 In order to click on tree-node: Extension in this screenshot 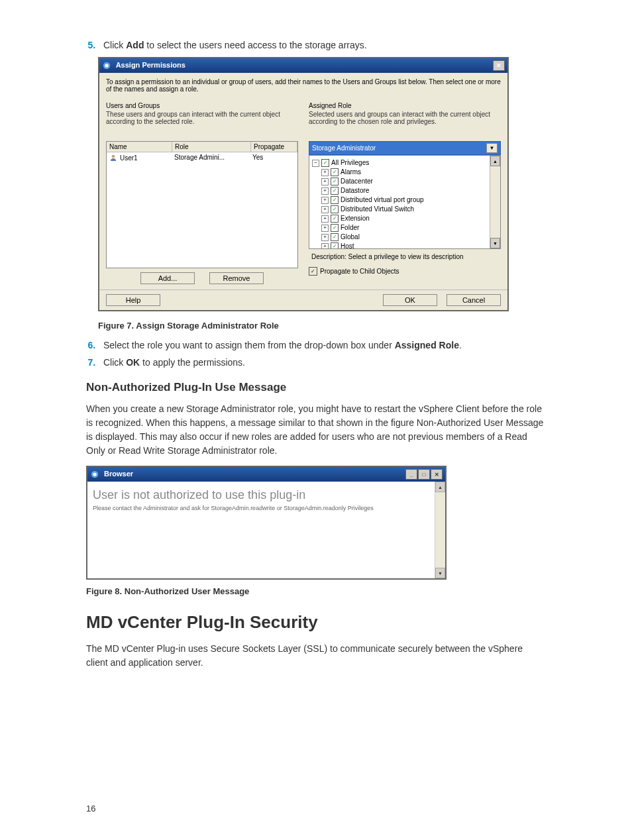, I will do `click(355, 219)`.